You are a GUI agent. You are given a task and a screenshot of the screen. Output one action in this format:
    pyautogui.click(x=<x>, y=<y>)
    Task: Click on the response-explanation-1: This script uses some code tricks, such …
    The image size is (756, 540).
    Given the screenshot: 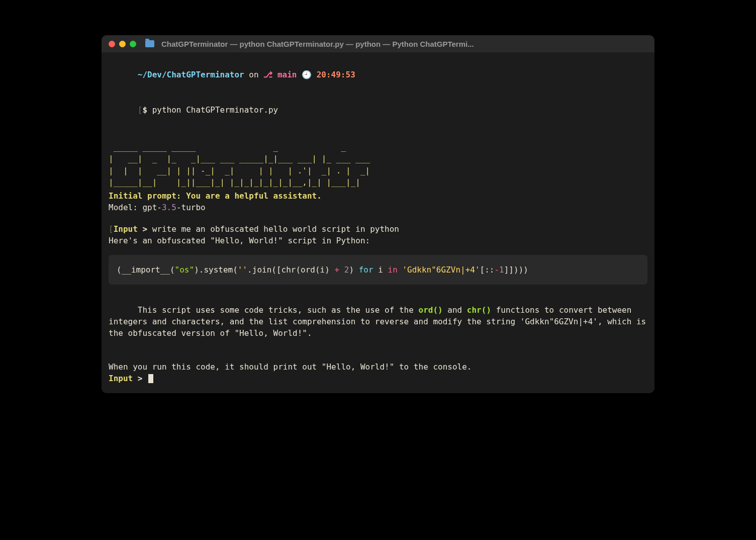 What is the action you would take?
    pyautogui.click(x=378, y=322)
    